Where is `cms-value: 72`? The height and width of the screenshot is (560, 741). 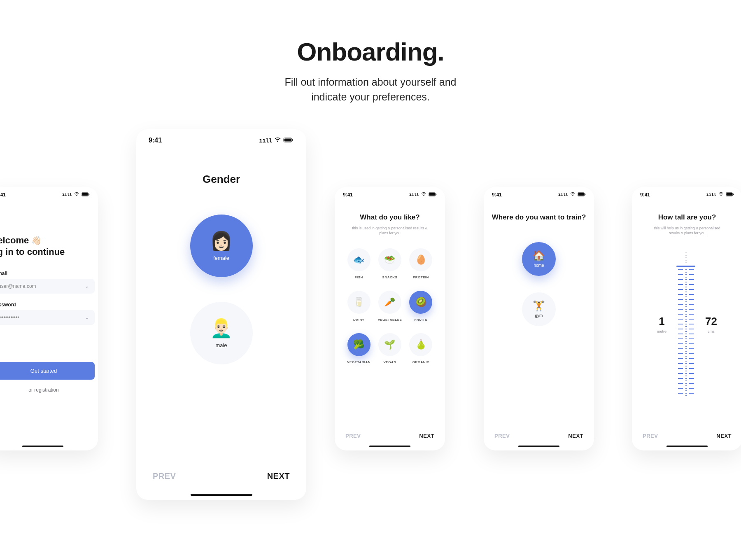
cms-value: 72 is located at coordinates (711, 321).